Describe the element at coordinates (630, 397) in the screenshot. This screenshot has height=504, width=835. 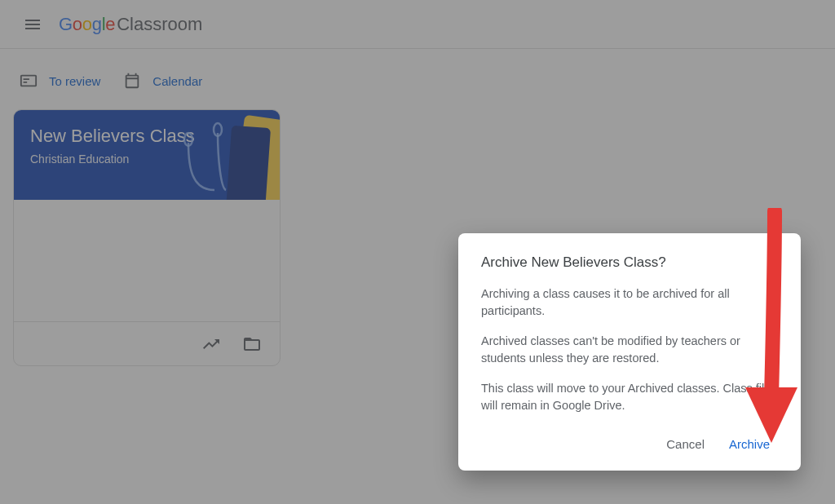
I see `dialog-paragraph: This class will move to your Archived cl…` at that location.